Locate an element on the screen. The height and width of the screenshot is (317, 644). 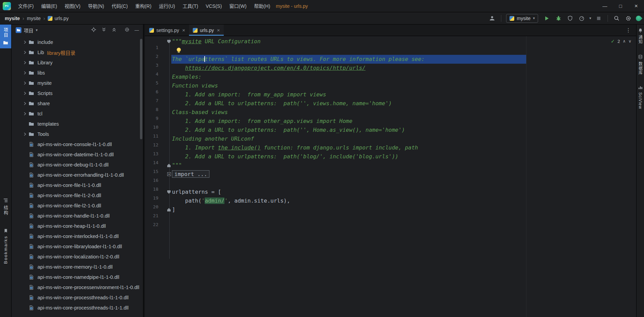
menu-item: 窗口(W) is located at coordinates (238, 6).